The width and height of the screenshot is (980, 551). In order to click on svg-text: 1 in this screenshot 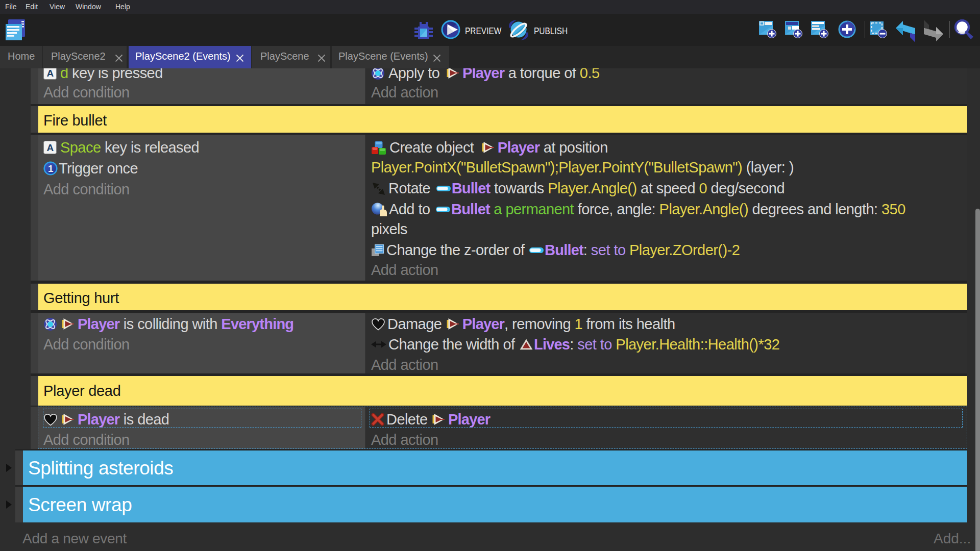, I will do `click(51, 168)`.